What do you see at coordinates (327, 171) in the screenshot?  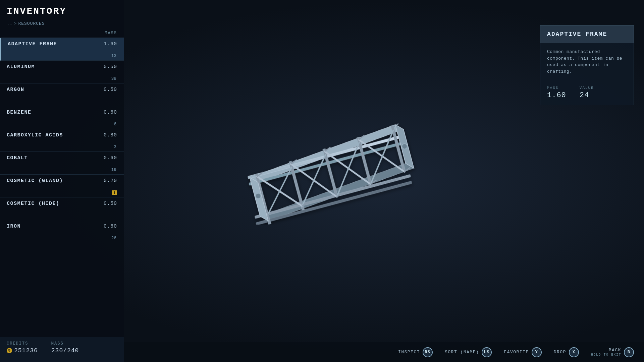 I see `item-preview` at bounding box center [327, 171].